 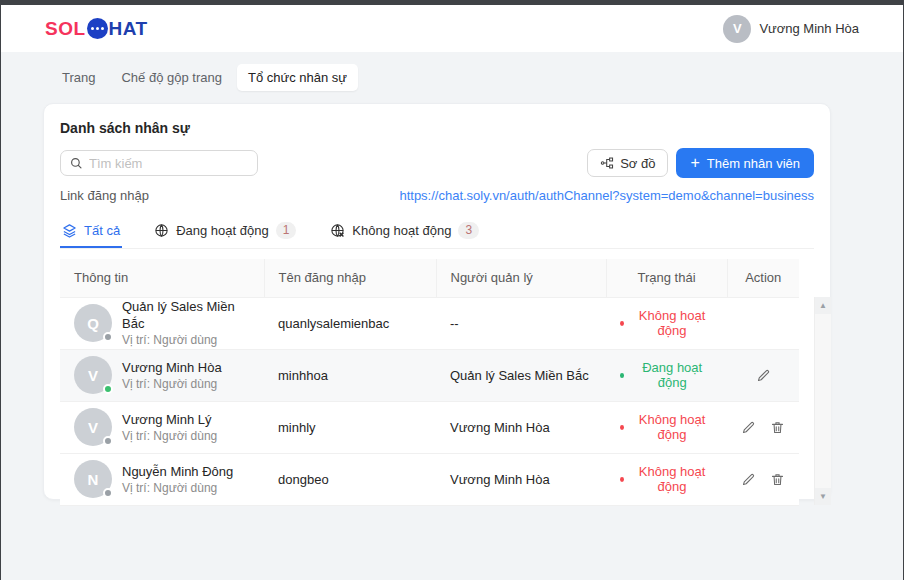 I want to click on tab-inactive-label: Không hoạt động, so click(x=402, y=230).